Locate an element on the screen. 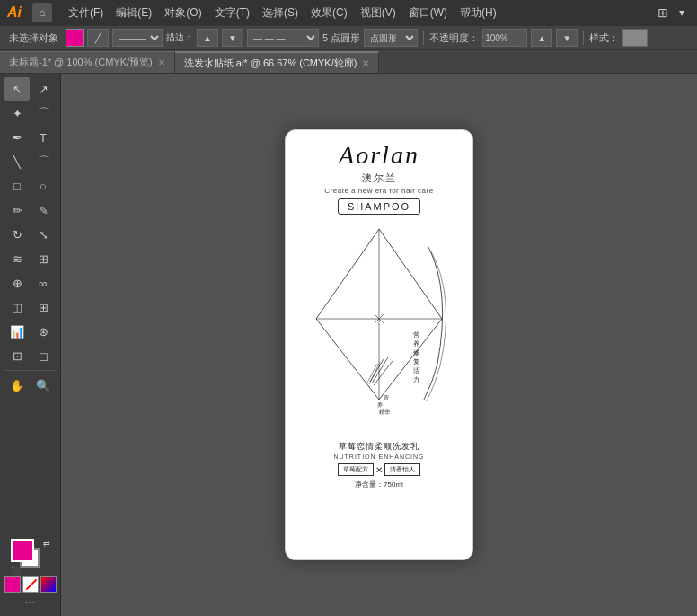  color-none is located at coordinates (31, 585).